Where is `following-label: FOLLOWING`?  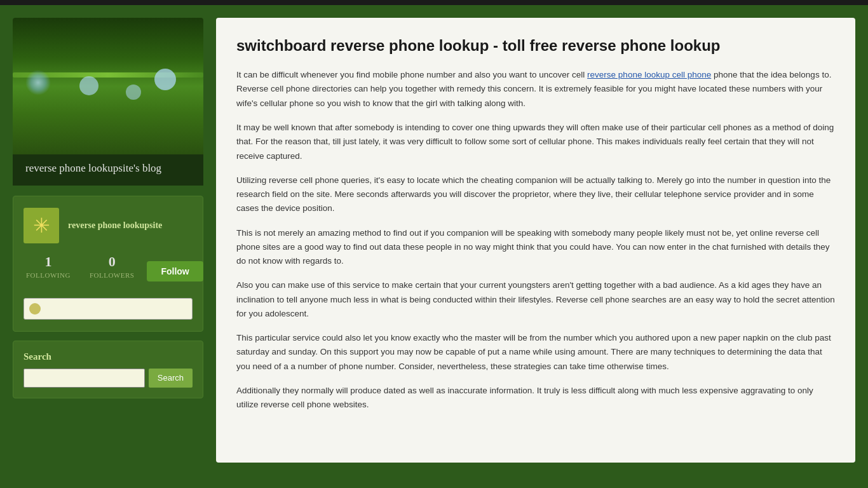
following-label: FOLLOWING is located at coordinates (48, 275).